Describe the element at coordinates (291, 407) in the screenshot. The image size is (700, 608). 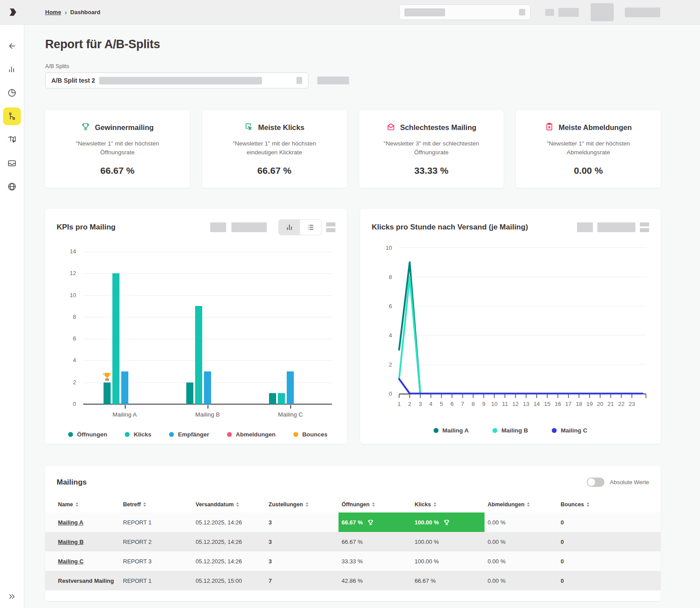
I see `axis-tick` at that location.